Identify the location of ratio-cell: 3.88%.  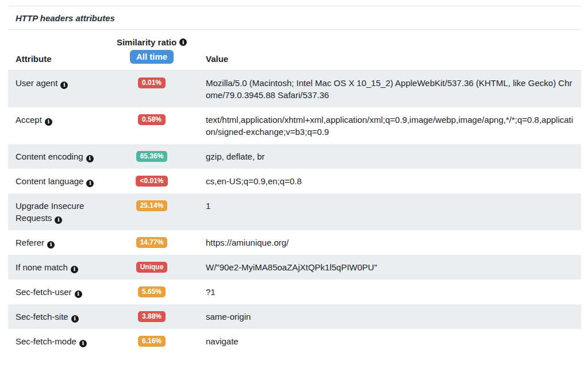
(152, 316).